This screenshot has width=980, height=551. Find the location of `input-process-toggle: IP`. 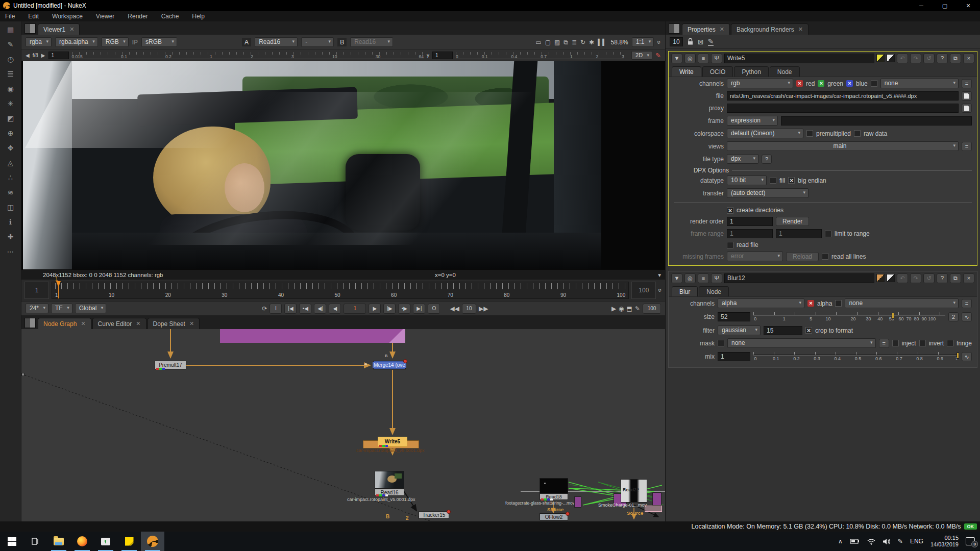

input-process-toggle: IP is located at coordinates (135, 42).